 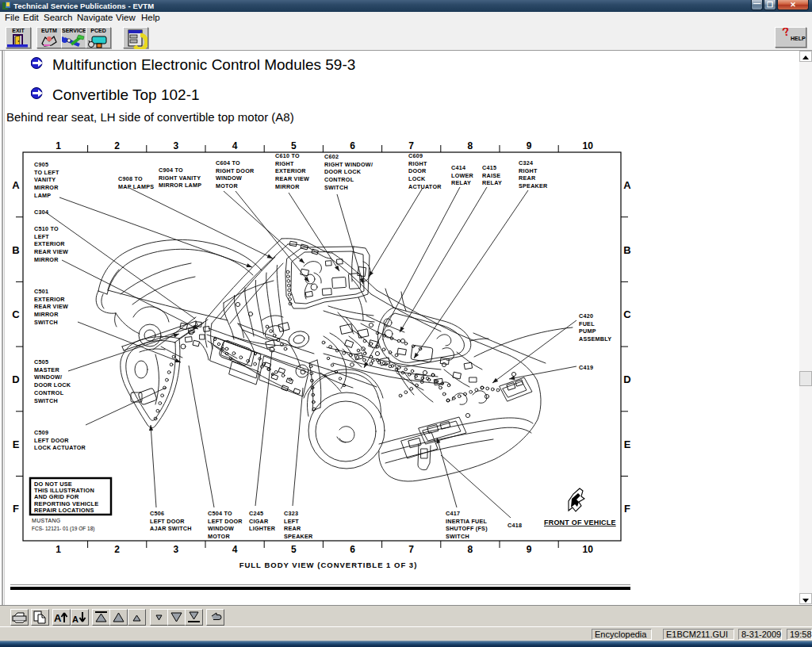 What do you see at coordinates (331, 157) in the screenshot?
I see `svg-text: C602` at bounding box center [331, 157].